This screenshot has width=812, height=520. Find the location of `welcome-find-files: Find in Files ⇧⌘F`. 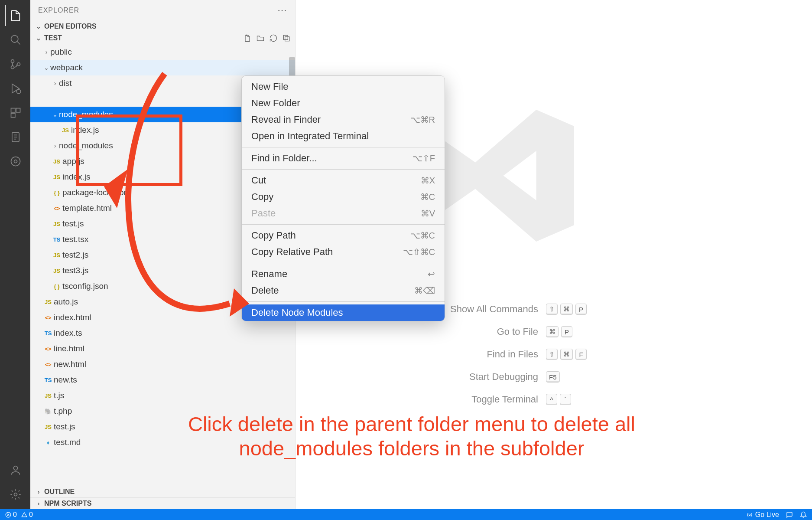

welcome-find-files: Find in Files ⇧⌘F is located at coordinates (500, 354).